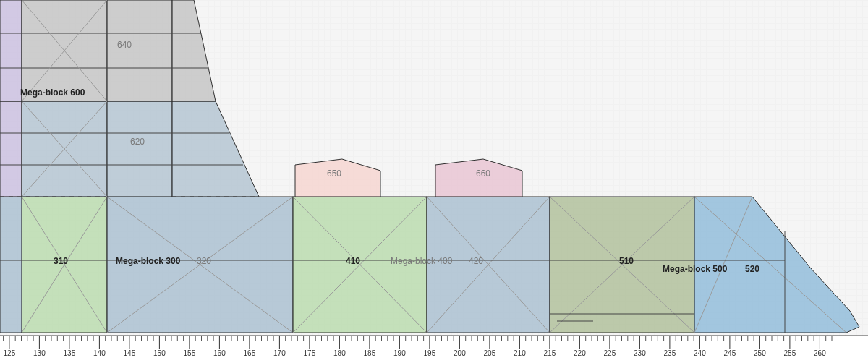  Describe the element at coordinates (204, 261) in the screenshot. I see `label-320: 320` at that location.